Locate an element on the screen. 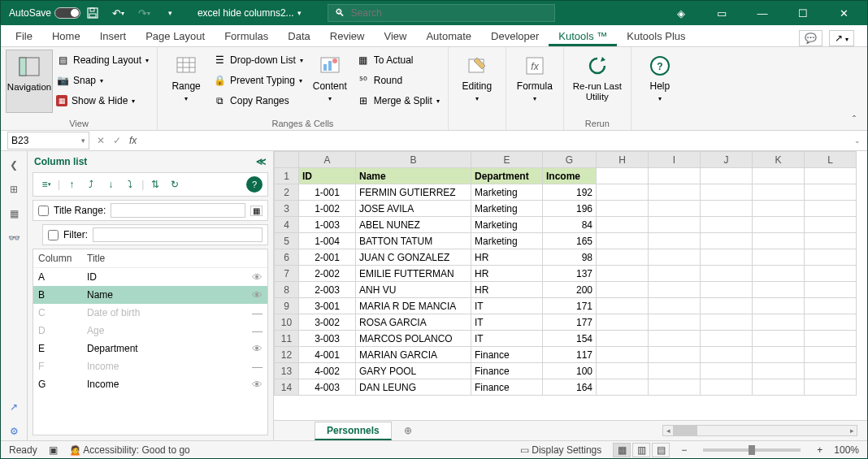 The width and height of the screenshot is (868, 459). row-header: 6 is located at coordinates (287, 258).